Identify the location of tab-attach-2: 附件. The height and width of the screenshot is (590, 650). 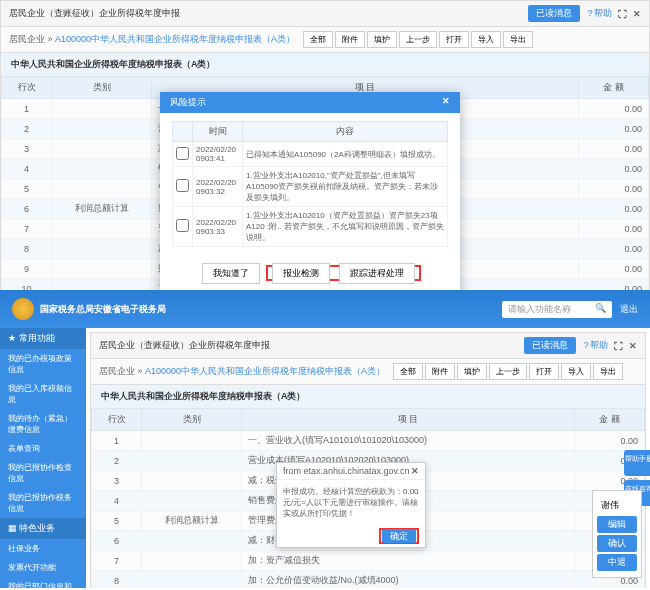
(440, 372).